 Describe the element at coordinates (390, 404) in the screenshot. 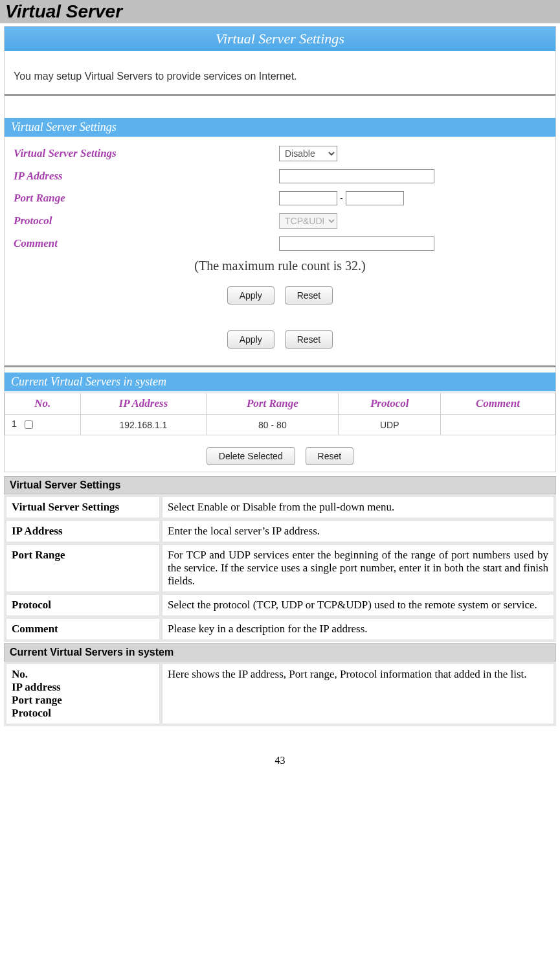

I see `th-protocol: Protocol` at that location.